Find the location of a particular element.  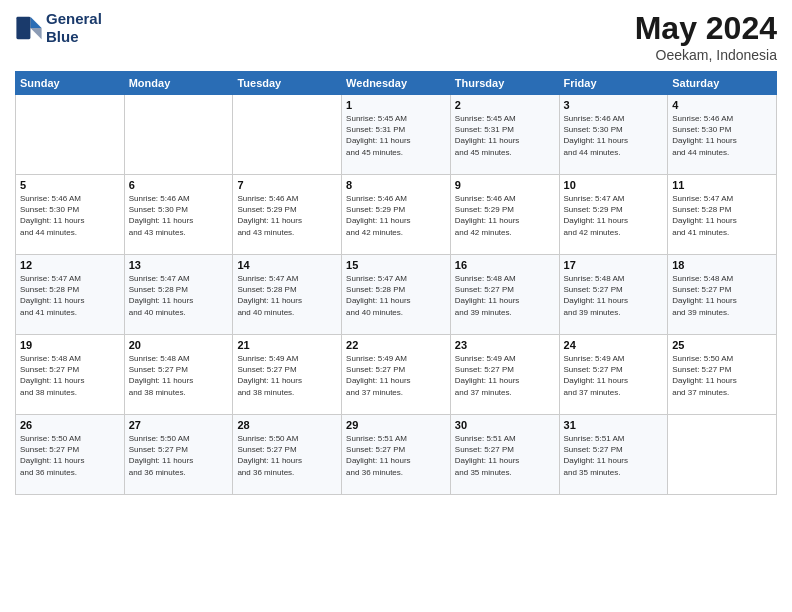

day-number: 9 is located at coordinates (505, 185).